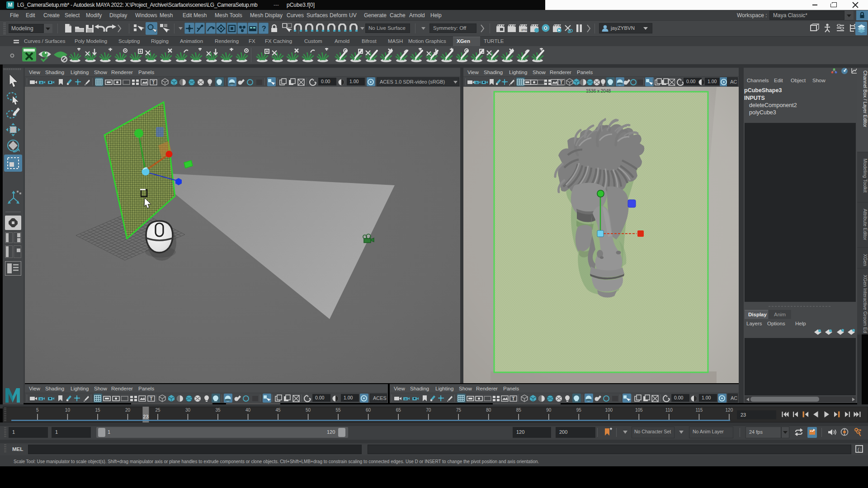 Image resolution: width=868 pixels, height=488 pixels. I want to click on svg-text: 23, so click(146, 417).